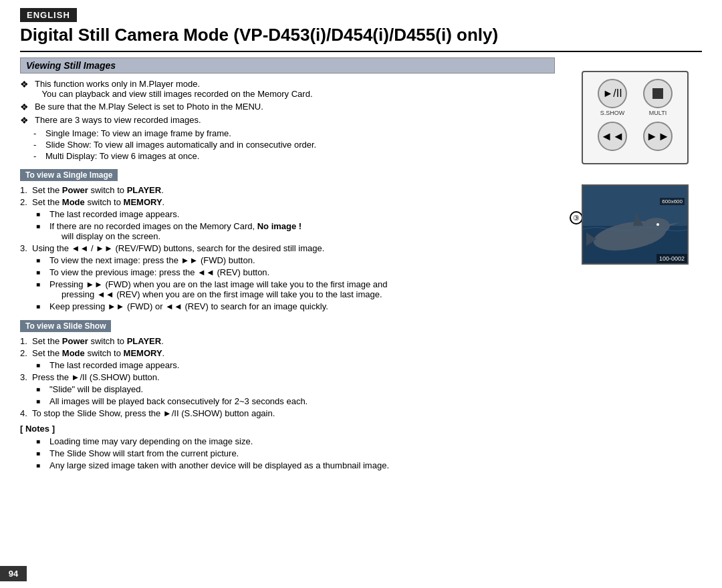 This screenshot has width=722, height=588. I want to click on right-column: ►/II S.SHOW MULTI, so click(635, 265).